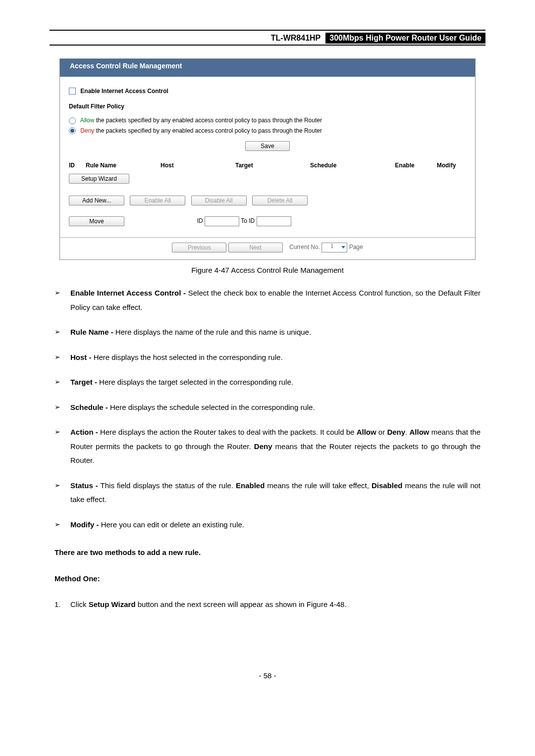 The width and height of the screenshot is (535, 756). Describe the element at coordinates (248, 221) in the screenshot. I see `move-toid-label: To ID` at that location.